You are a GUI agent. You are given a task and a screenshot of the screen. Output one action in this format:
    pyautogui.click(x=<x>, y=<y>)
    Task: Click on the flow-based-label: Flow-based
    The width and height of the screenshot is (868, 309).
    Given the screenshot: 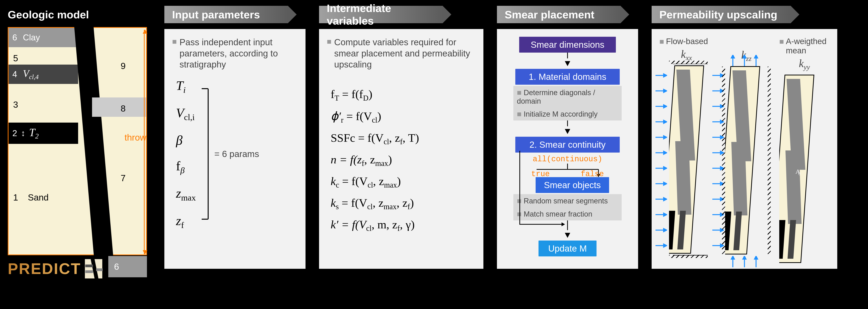 What is the action you would take?
    pyautogui.click(x=687, y=41)
    